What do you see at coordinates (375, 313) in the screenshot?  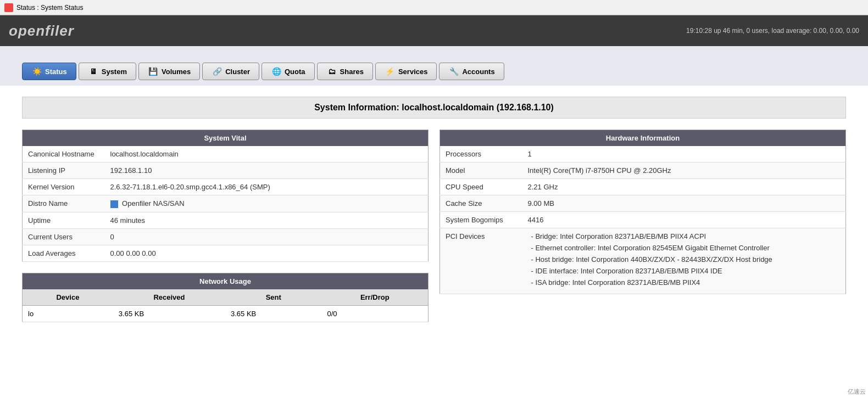 I see `net-errdrop: 0/0` at bounding box center [375, 313].